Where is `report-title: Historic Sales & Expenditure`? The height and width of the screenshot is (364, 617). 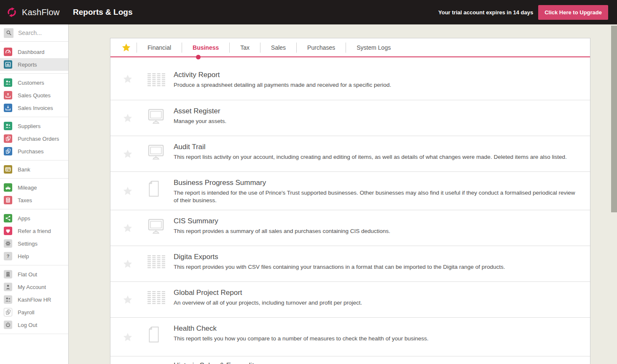 report-title: Historic Sales & Expenditure is located at coordinates (376, 363).